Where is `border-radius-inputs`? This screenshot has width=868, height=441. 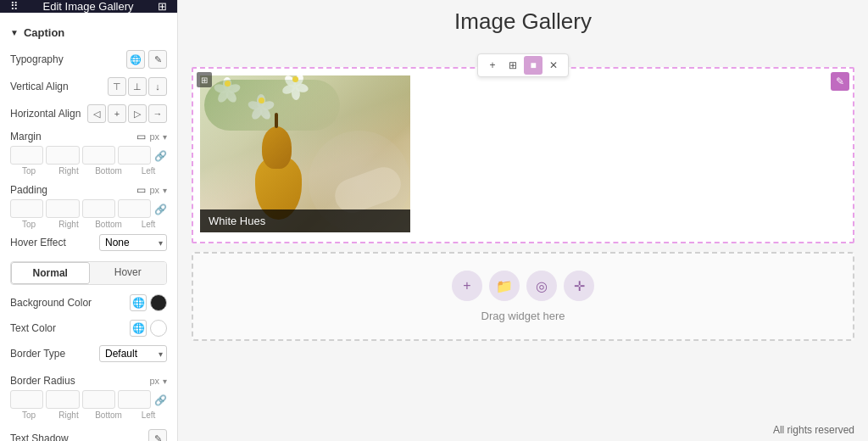 border-radius-inputs is located at coordinates (81, 399).